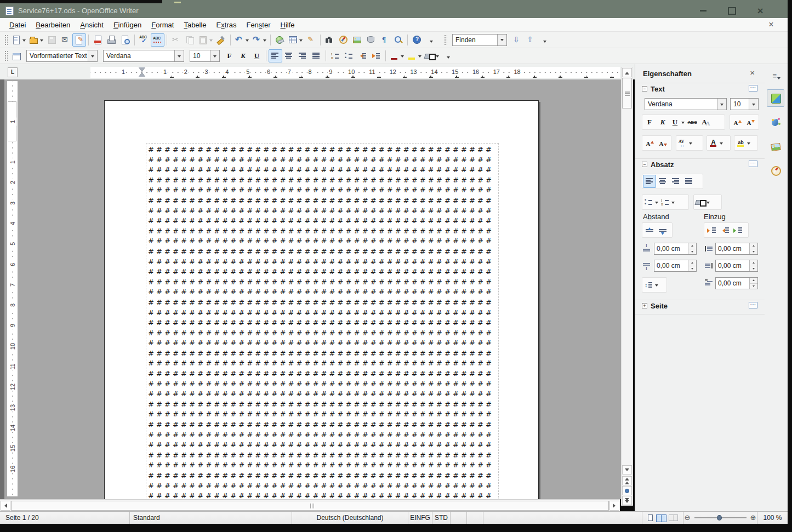 The width and height of the screenshot is (792, 532). Describe the element at coordinates (127, 25) in the screenshot. I see `menu-einfuegen: Einfügen` at that location.